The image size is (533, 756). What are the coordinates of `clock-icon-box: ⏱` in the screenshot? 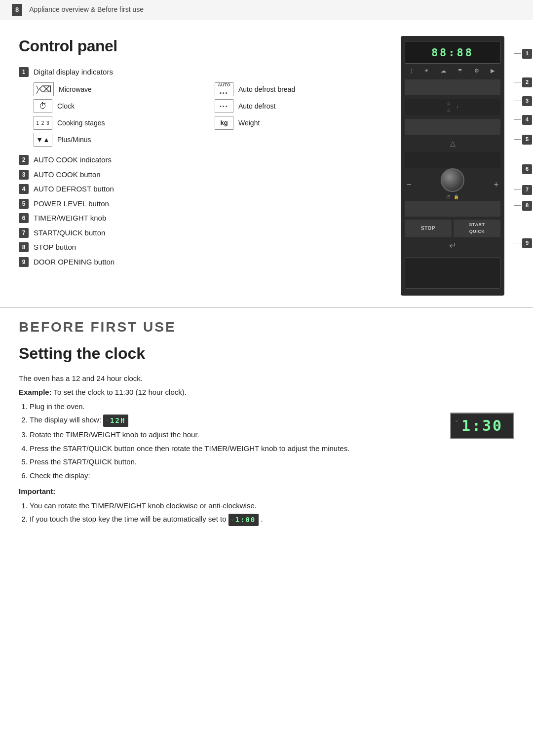 It's located at (43, 106).